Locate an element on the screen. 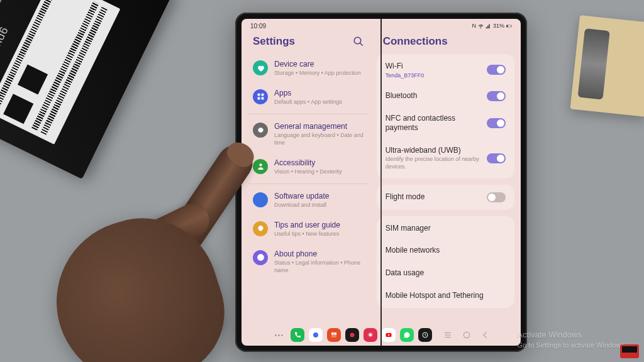 This screenshot has height=362, width=644. connection-row-data-usage: Data usage is located at coordinates (445, 273).